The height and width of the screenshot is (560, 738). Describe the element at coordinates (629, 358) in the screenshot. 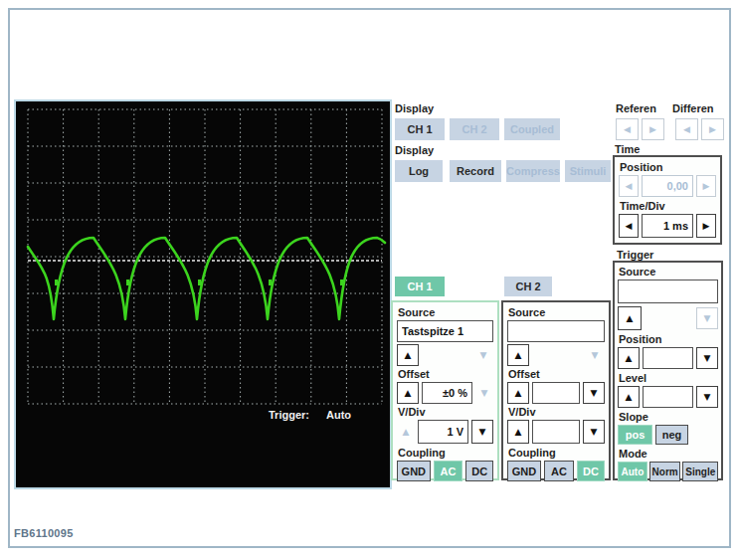

I see `trigger-position-increase-button: ▲` at that location.